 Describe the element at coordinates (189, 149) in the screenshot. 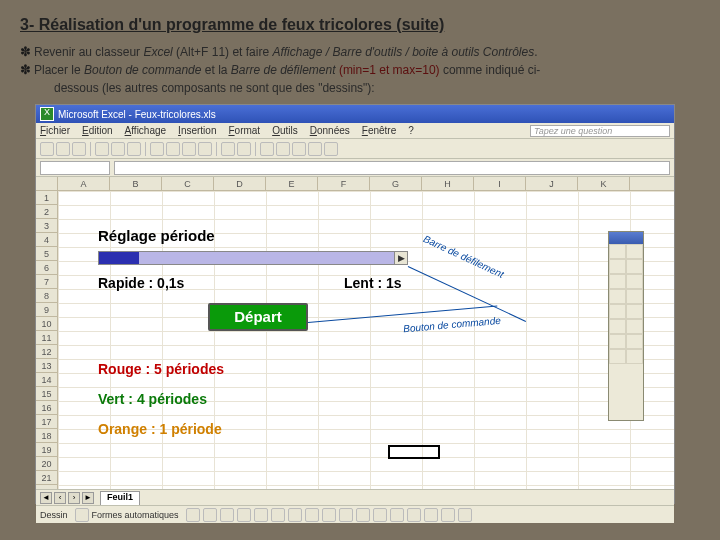

I see `paste-icon` at that location.